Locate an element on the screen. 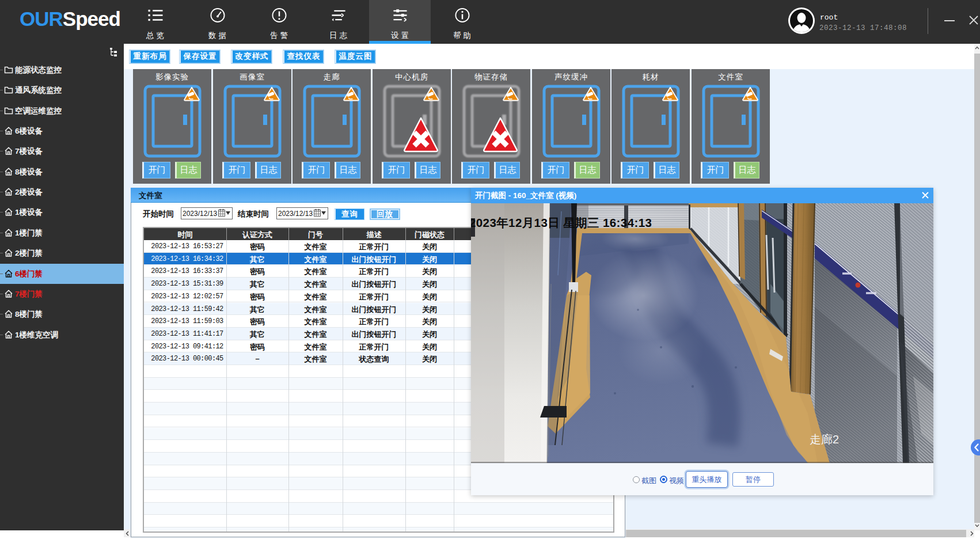 Image resolution: width=980 pixels, height=539 pixels. svg-text: 2023年12月13日 星期三 16:34:13 is located at coordinates (561, 222).